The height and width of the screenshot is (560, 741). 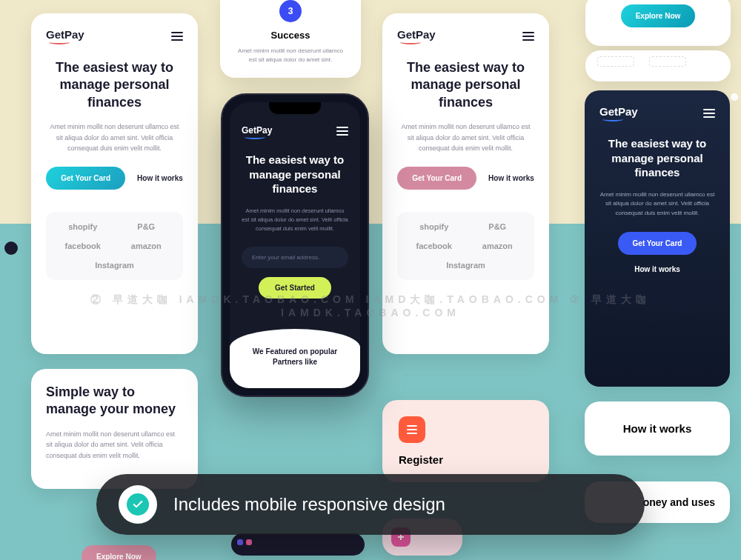 I want to click on mobile-mock-simple: Simple way to manage your money Amet min…, so click(x=114, y=429).